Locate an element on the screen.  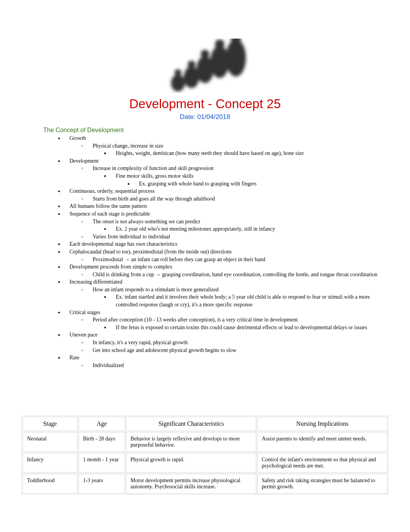
list-item: Critical stages Period after conception … is located at coordinates (224, 320).